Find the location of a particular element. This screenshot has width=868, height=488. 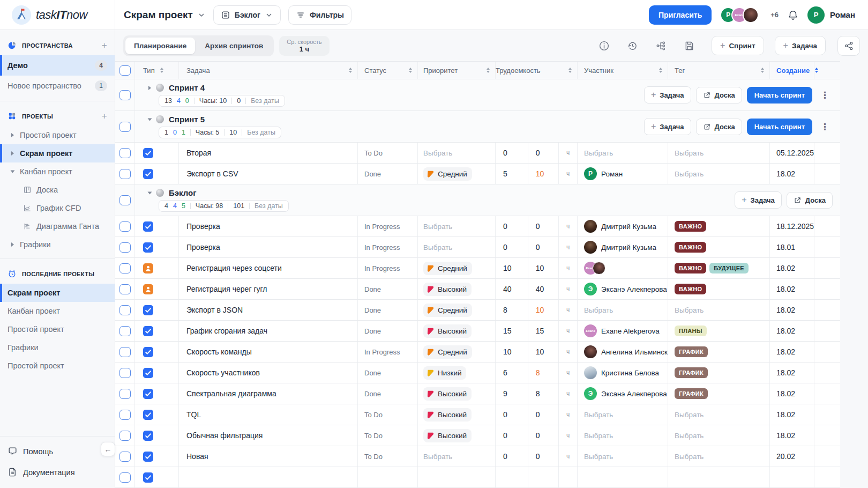

save-icon is located at coordinates (689, 46).